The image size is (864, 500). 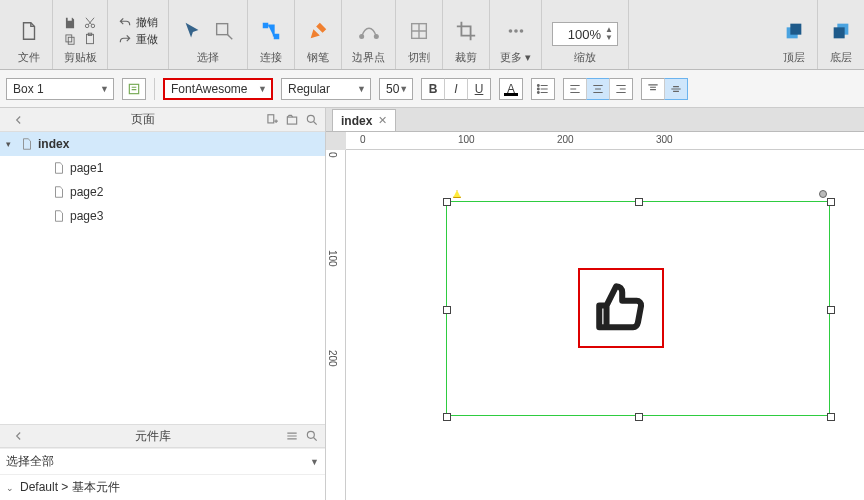 What do you see at coordinates (218, 89) in the screenshot?
I see `font-family-select: FontAwesome▼` at bounding box center [218, 89].